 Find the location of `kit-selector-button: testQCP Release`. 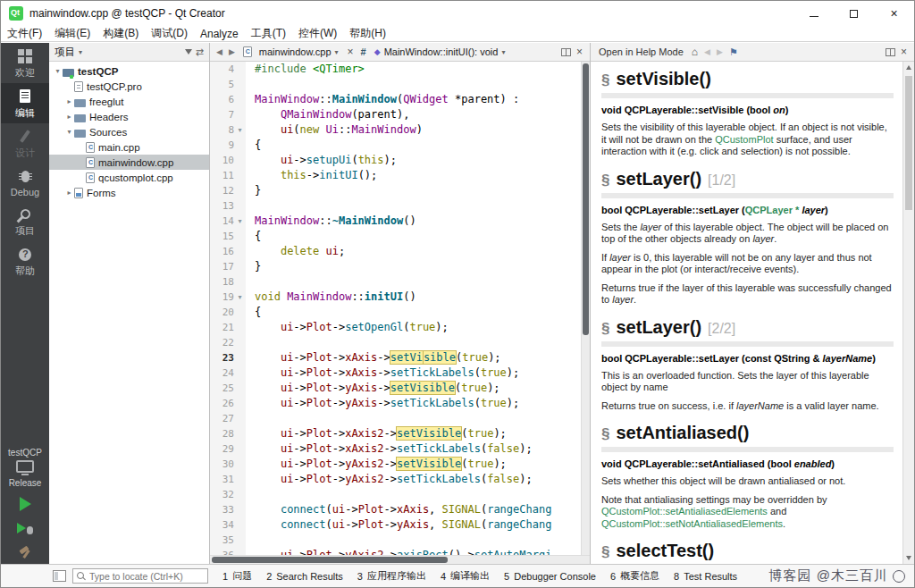

kit-selector-button: testQCP Release is located at coordinates (25, 467).